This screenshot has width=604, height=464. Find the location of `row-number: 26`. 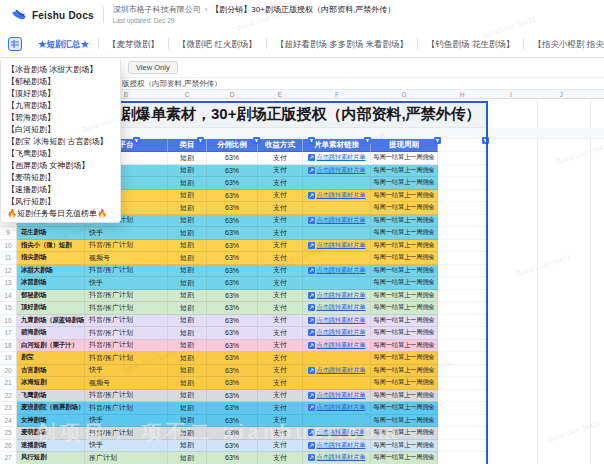

row-number: 26 is located at coordinates (8, 446).